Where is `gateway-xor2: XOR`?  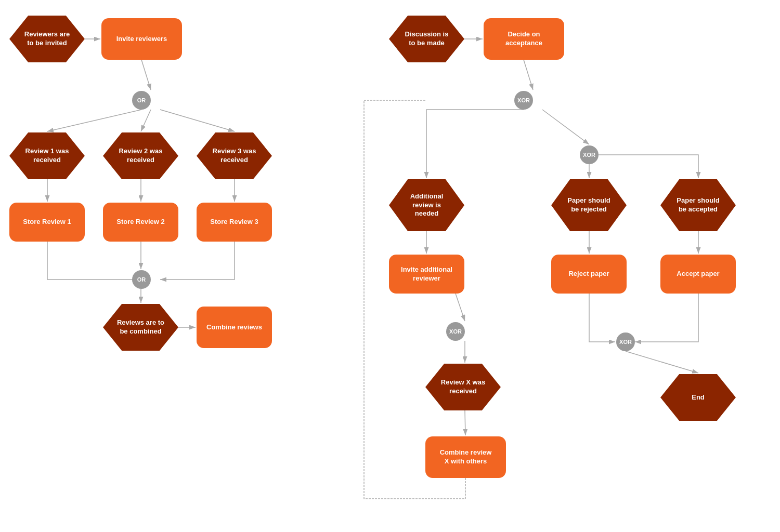
gateway-xor2: XOR is located at coordinates (589, 155).